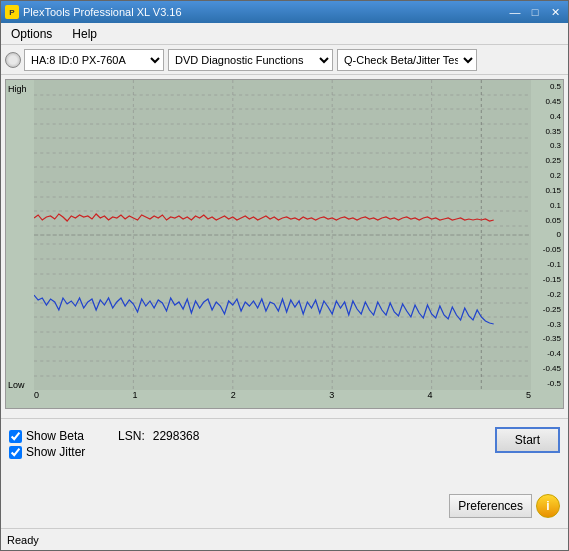 The image size is (569, 551). What do you see at coordinates (23, 540) in the screenshot?
I see `status-text: Ready` at bounding box center [23, 540].